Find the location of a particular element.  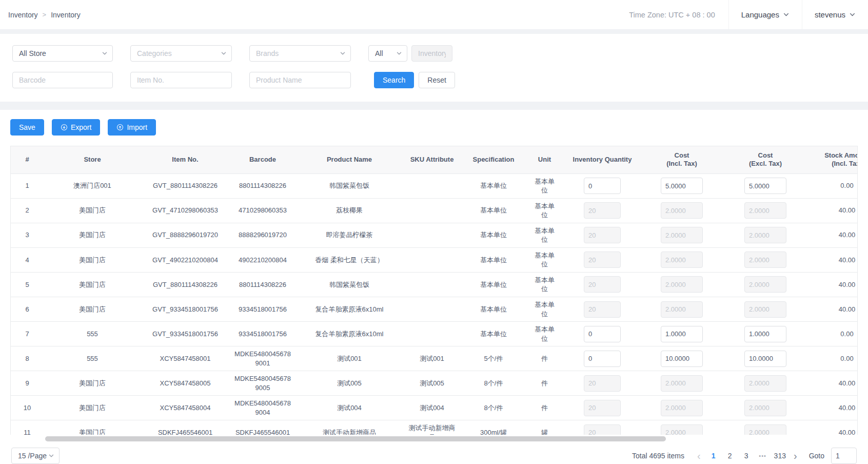

store-select: All Store is located at coordinates (63, 53).